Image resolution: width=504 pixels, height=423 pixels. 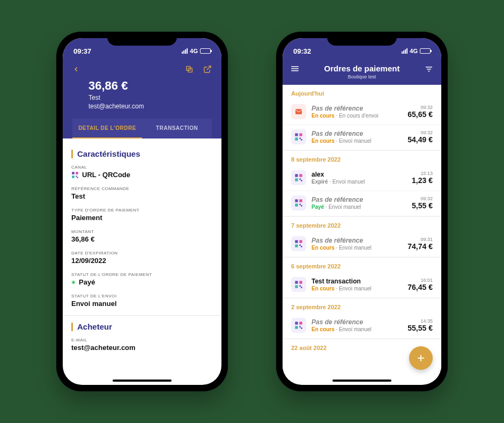 I want to click on order-amount: 55,55 €, so click(x=420, y=328).